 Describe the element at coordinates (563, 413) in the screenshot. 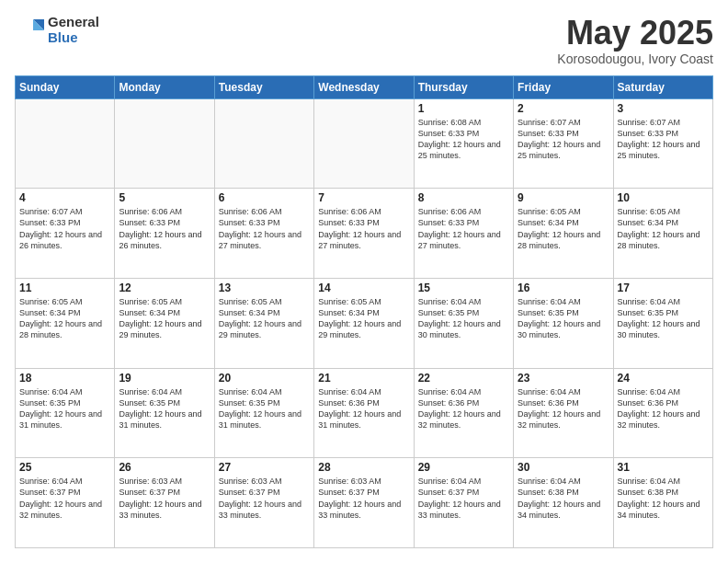

I see `calendar-cell: 23Sunrise: 6:04 AM Sunset: 6:36 PM Dayli…` at that location.